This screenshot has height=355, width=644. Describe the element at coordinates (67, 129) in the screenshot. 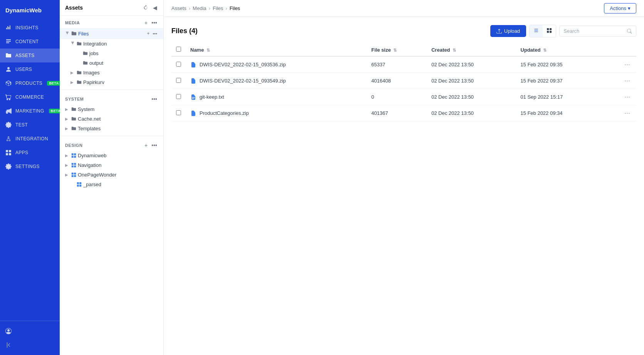

I see `templates-chevron: ▶` at that location.